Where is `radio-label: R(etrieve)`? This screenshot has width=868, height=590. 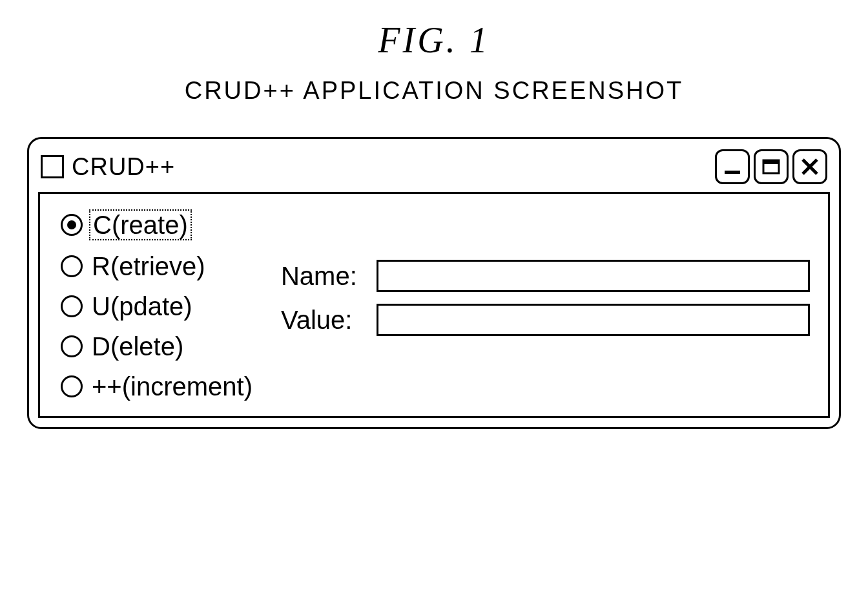 radio-label: R(etrieve) is located at coordinates (149, 266).